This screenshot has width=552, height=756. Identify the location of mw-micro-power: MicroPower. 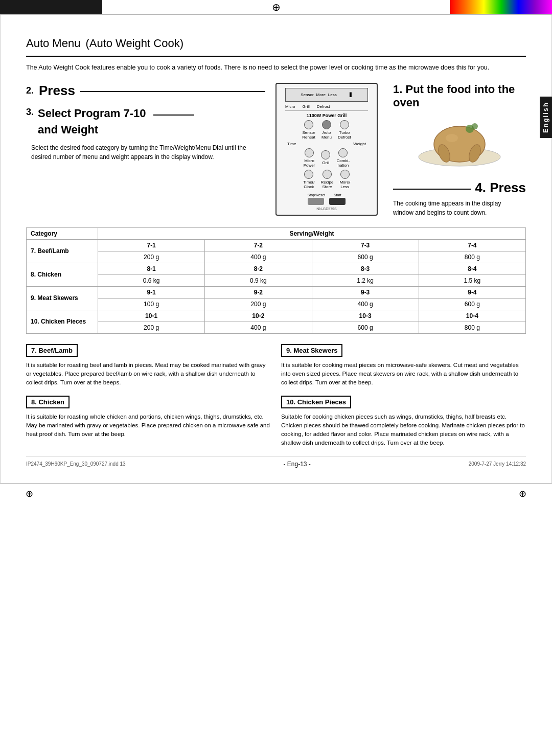
(310, 158).